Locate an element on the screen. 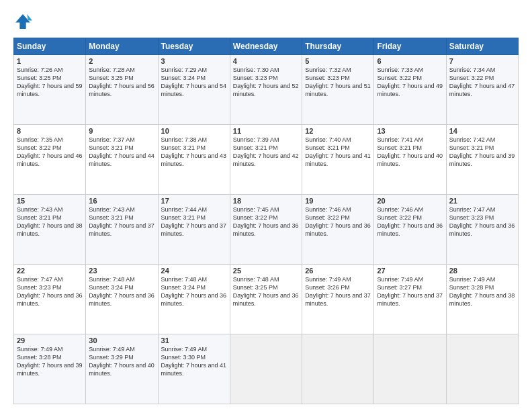 This screenshot has width=532, height=411. calendar-cell: 2Sunrise: 7:28 AM Sunset: 3:25 PM Daylig… is located at coordinates (122, 90).